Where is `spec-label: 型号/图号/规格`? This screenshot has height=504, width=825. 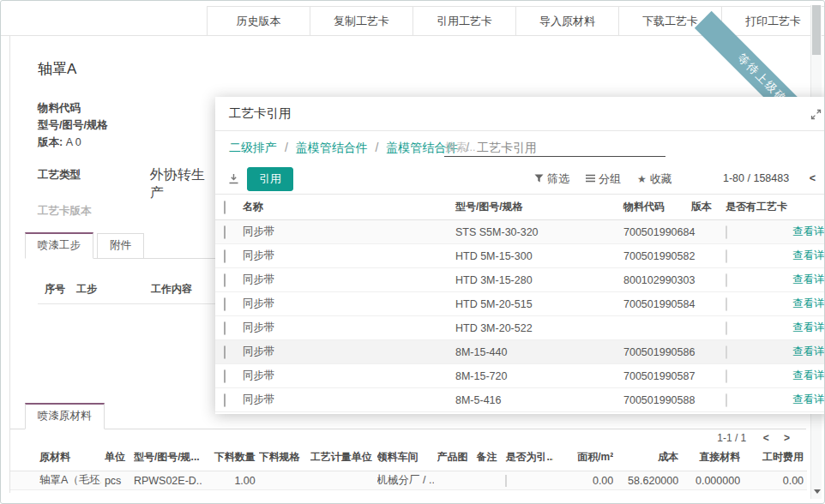 spec-label: 型号/图号/规格 is located at coordinates (127, 125).